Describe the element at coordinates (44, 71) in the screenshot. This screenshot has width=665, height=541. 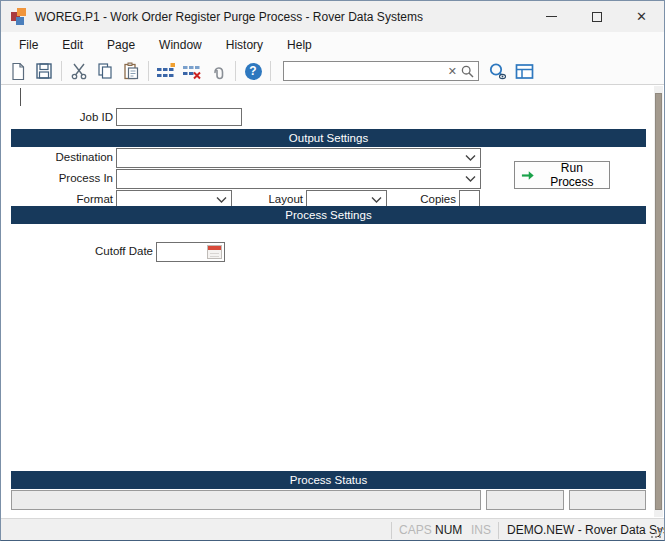
I see `save-button` at that location.